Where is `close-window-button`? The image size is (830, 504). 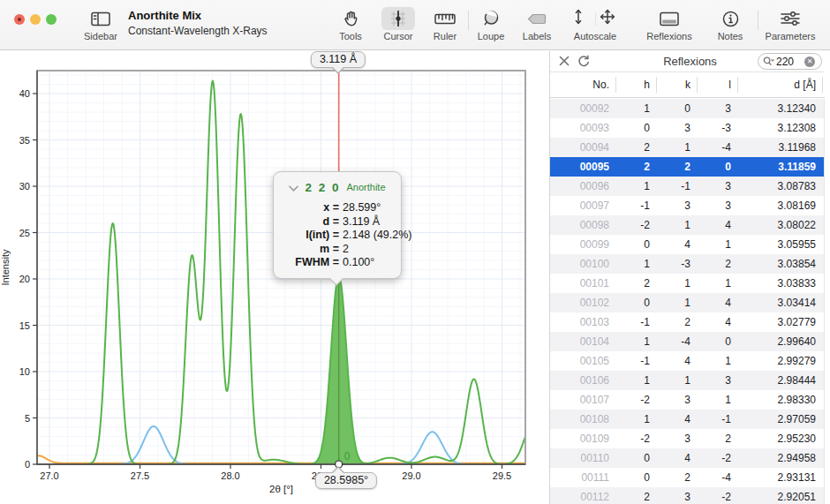 close-window-button is located at coordinates (19, 19).